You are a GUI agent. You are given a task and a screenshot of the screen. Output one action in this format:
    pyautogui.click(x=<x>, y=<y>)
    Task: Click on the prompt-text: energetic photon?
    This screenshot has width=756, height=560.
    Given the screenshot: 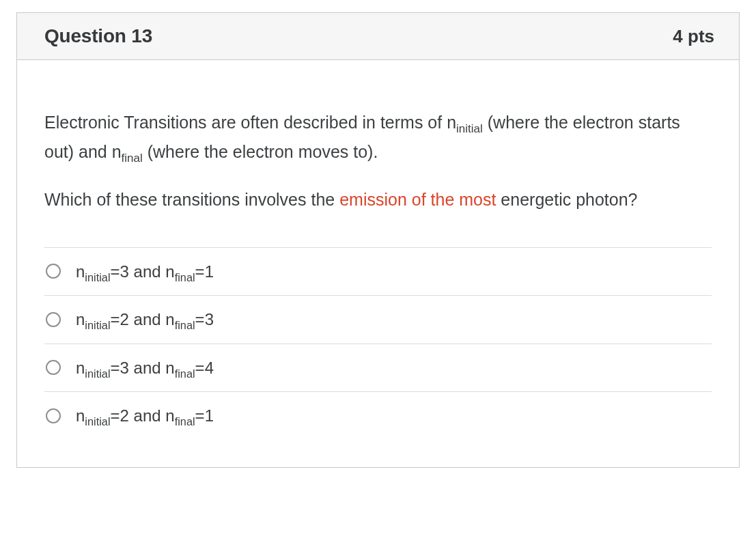 What is the action you would take?
    pyautogui.click(x=567, y=199)
    